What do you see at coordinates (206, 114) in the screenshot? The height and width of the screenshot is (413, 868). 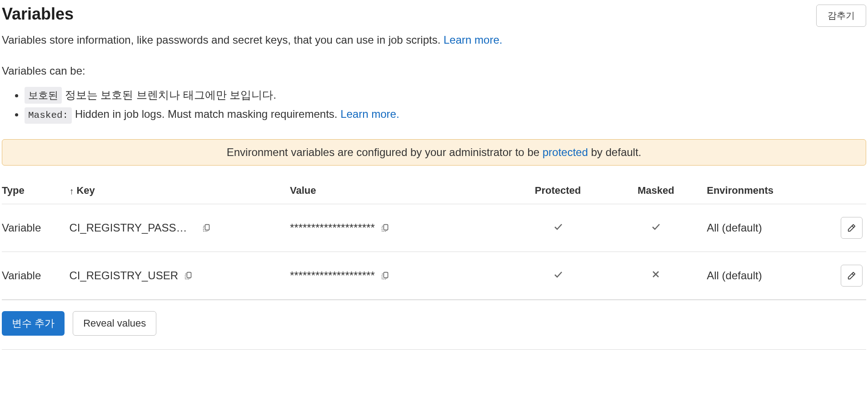 I see `masked-description: Hidden in job logs. Must match masking r…` at bounding box center [206, 114].